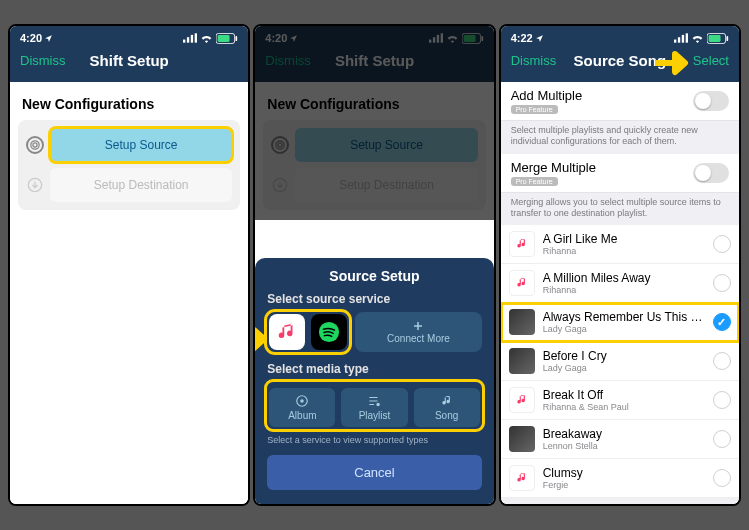 The image size is (749, 530). I want to click on page-title: Shift Setup, so click(129, 60).